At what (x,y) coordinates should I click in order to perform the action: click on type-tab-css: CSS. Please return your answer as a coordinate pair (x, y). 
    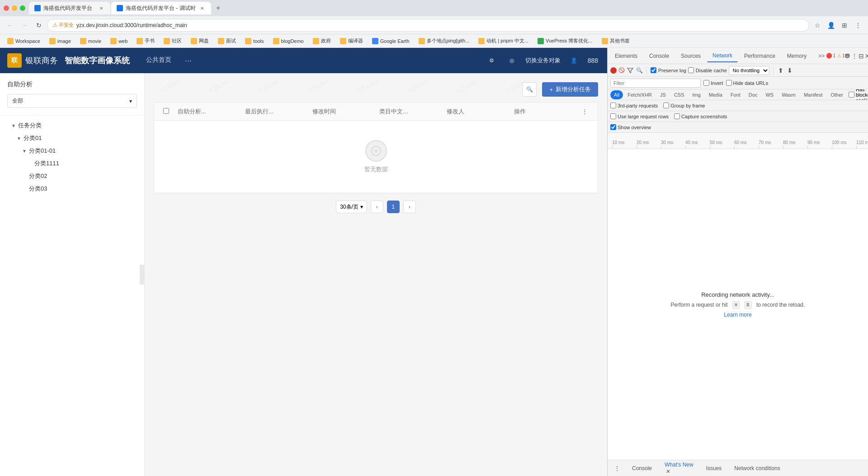
    Looking at the image, I should click on (679, 95).